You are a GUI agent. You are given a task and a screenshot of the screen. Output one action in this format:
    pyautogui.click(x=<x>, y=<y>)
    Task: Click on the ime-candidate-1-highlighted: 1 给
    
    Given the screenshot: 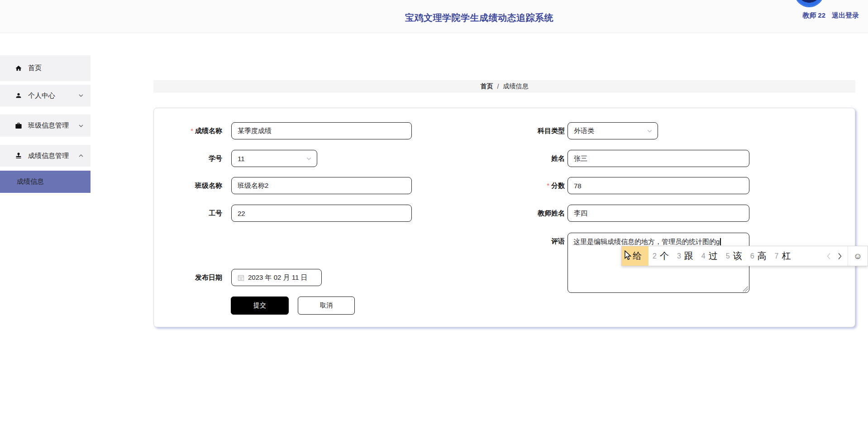 What is the action you would take?
    pyautogui.click(x=635, y=256)
    